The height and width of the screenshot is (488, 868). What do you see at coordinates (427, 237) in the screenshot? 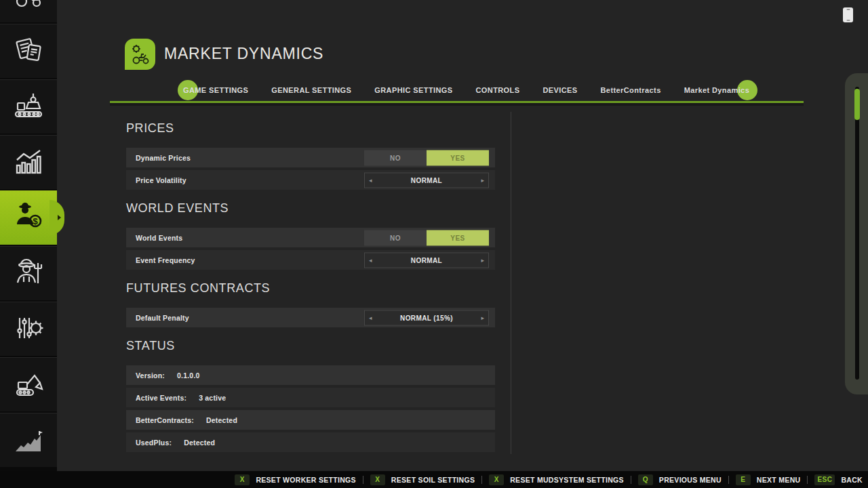
I see `world-events-toggle: NO YES` at bounding box center [427, 237].